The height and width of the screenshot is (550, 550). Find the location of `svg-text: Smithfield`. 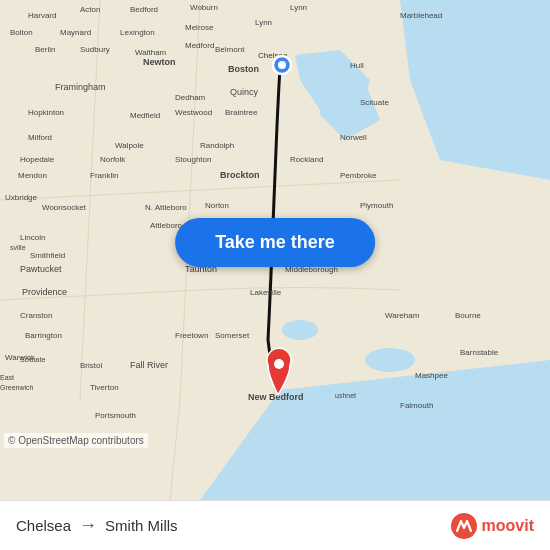

svg-text: Smithfield is located at coordinates (48, 256).